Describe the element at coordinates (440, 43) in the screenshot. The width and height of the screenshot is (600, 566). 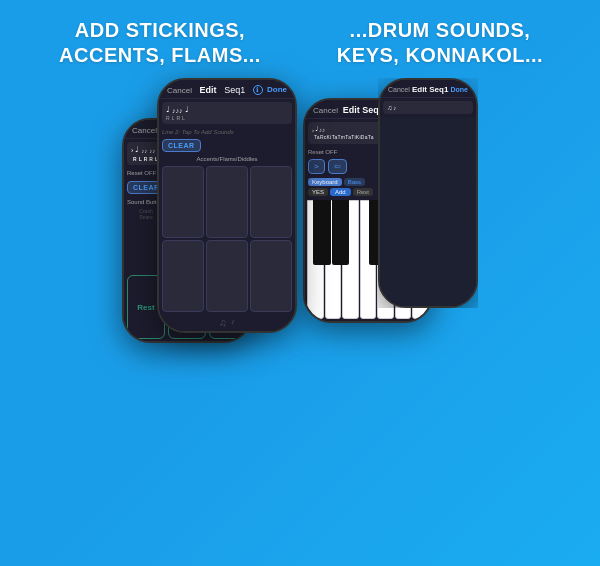
I see `right-title: ...DRUM SOUNDS, KEYS, KONNAKOL...` at that location.